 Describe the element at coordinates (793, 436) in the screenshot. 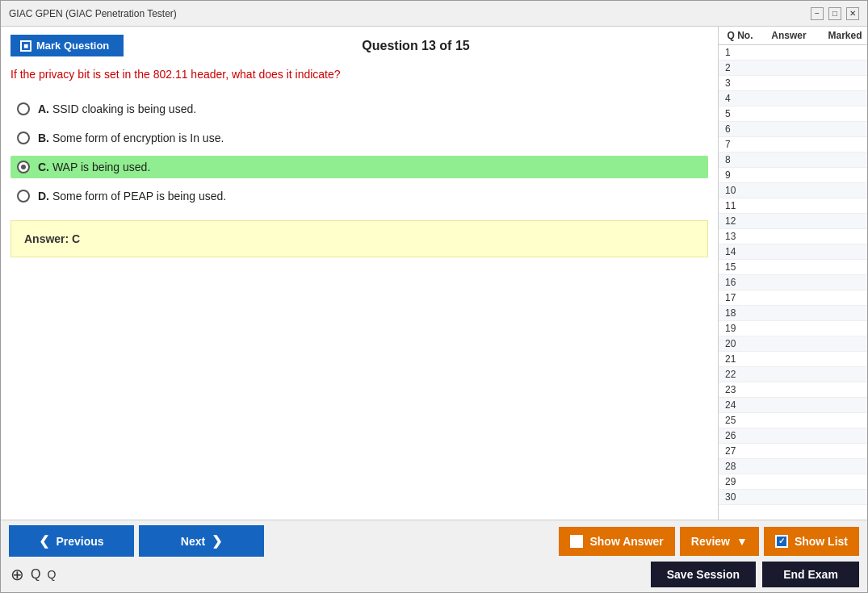

I see `list-item: 26` at that location.